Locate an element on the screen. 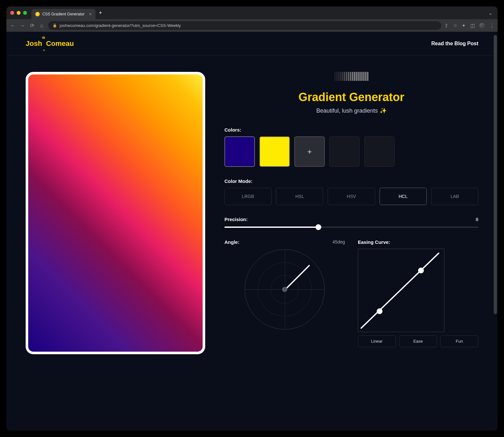  page-title: Gradient Generator is located at coordinates (351, 97).